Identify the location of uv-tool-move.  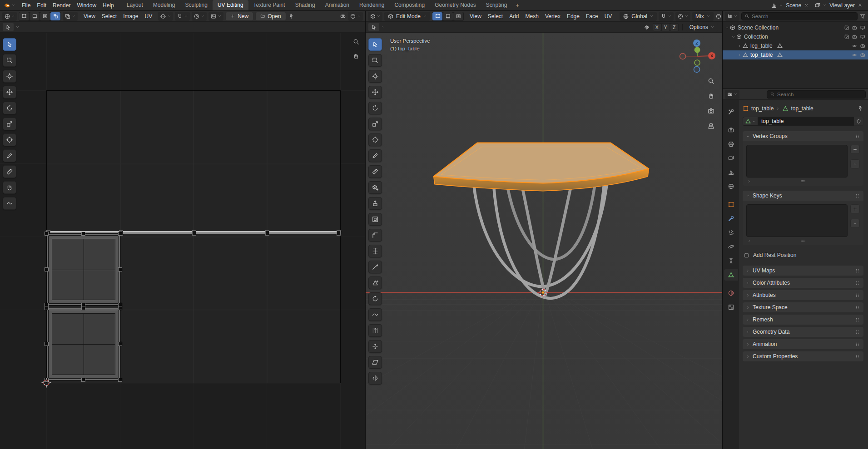
(10, 92).